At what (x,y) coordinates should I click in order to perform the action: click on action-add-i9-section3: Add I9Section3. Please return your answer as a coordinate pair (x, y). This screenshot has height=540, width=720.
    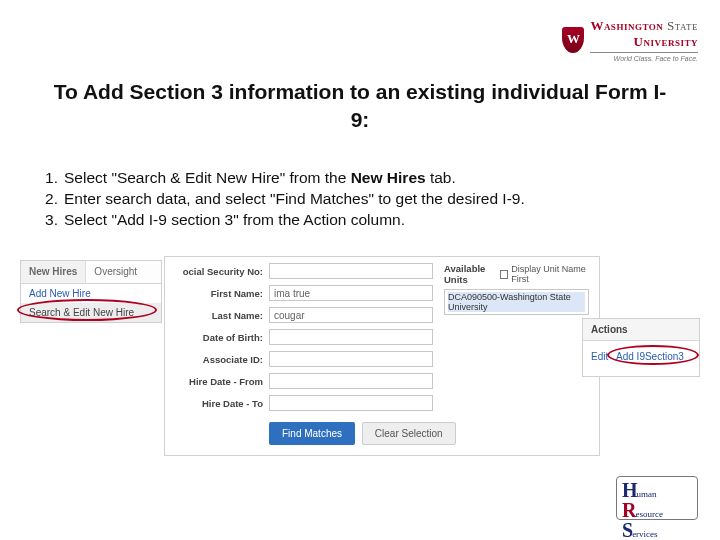
    Looking at the image, I should click on (650, 356).